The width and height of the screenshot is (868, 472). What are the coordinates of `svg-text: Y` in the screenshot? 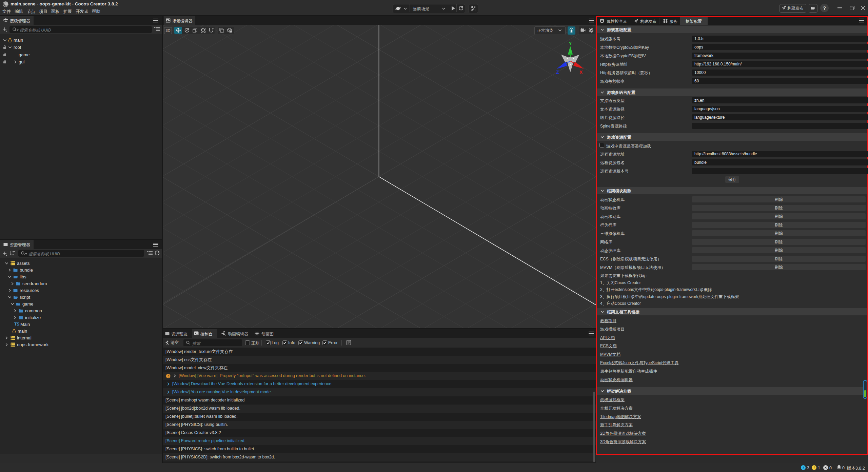 It's located at (570, 43).